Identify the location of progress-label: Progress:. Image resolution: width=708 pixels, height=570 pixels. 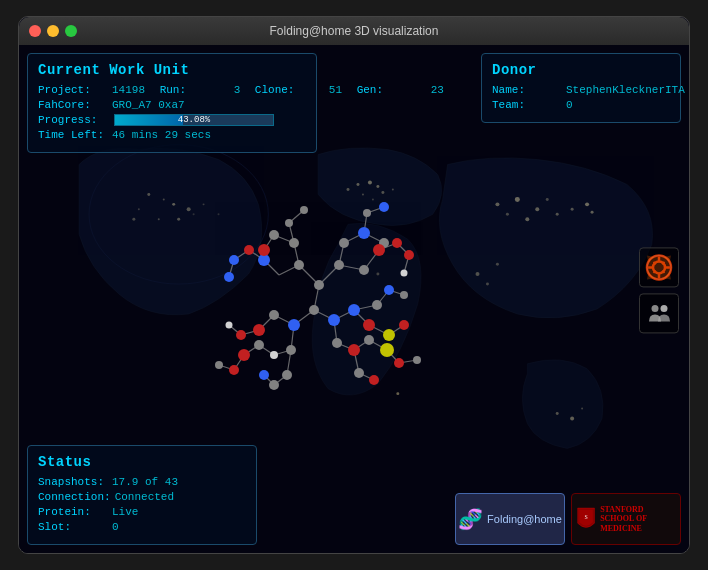
(73, 120).